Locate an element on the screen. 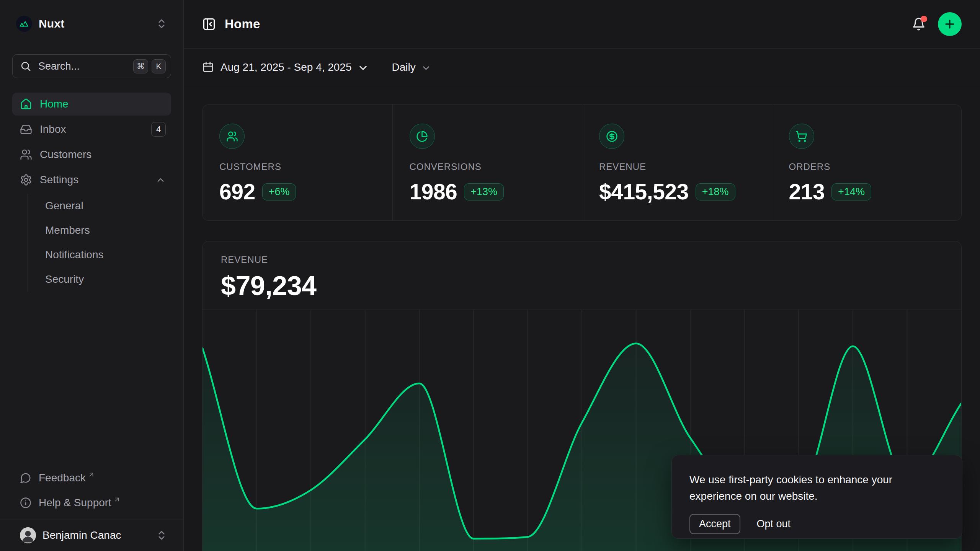  user-menu: Benjamin Canac is located at coordinates (92, 535).